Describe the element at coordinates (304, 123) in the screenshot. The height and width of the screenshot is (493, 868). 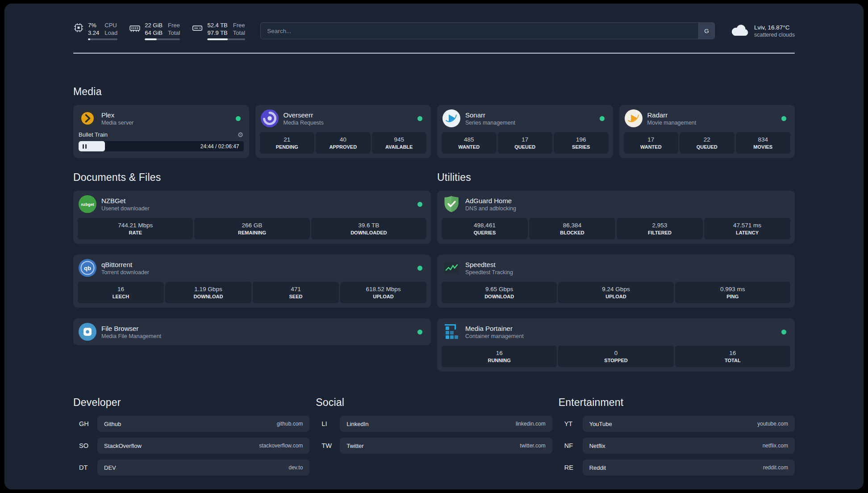
I see `service-description: Media Requests` at that location.